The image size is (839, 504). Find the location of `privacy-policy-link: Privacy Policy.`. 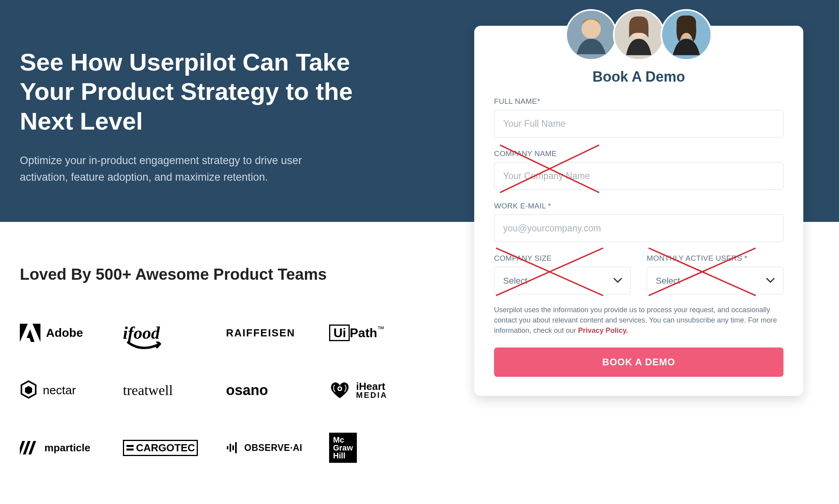

privacy-policy-link: Privacy Policy. is located at coordinates (603, 330).